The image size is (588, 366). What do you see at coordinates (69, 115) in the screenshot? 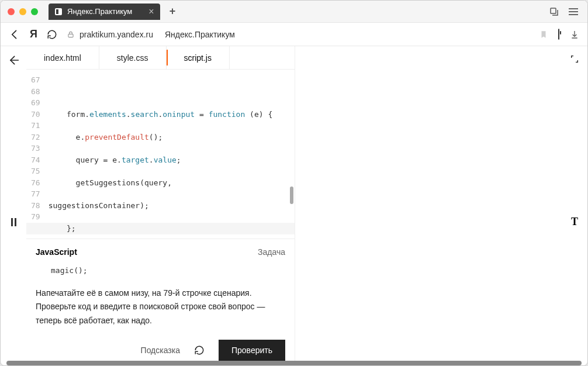
I see `tok: form.` at bounding box center [69, 115].